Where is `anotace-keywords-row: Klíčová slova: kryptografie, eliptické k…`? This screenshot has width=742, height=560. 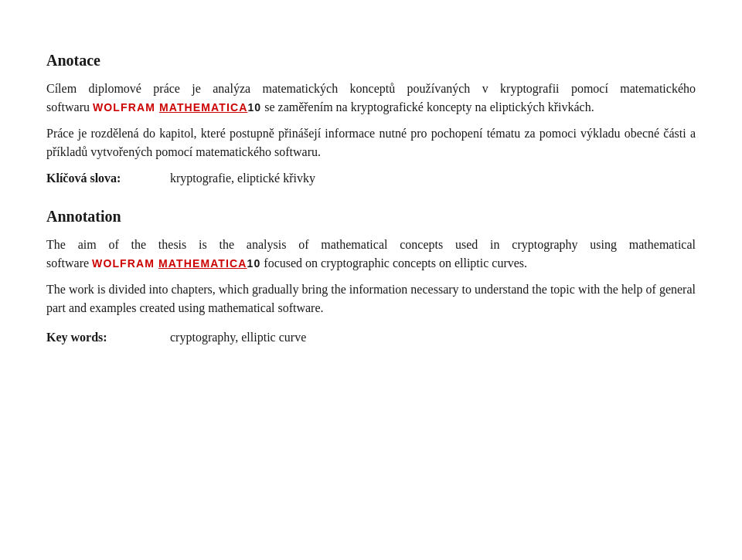
anotace-keywords-row: Klíčová slova: kryptografie, eliptické k… is located at coordinates (371, 178).